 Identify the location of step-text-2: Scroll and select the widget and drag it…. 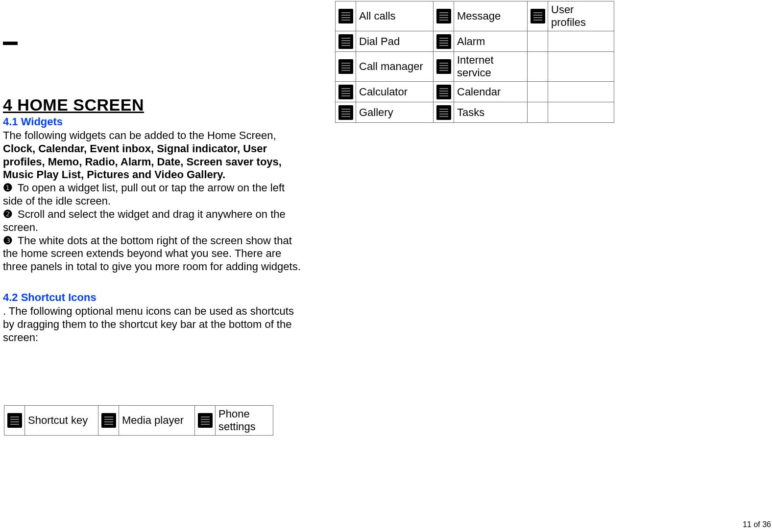
(144, 221).